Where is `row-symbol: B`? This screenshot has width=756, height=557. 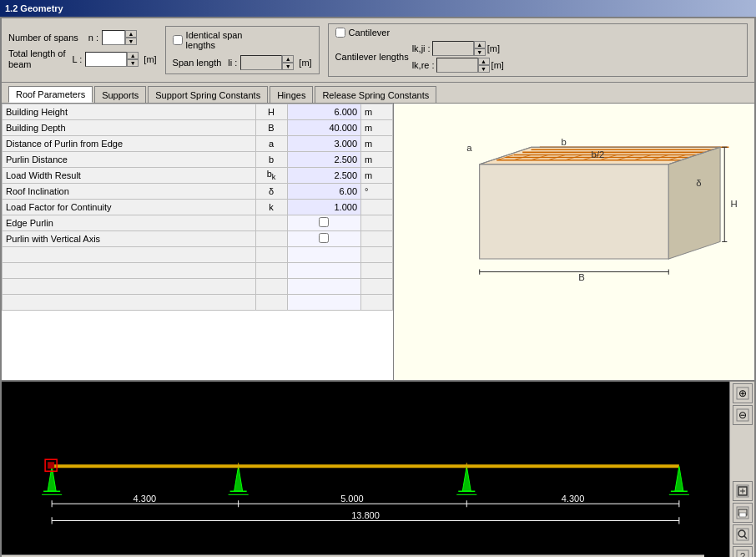
row-symbol: B is located at coordinates (271, 129).